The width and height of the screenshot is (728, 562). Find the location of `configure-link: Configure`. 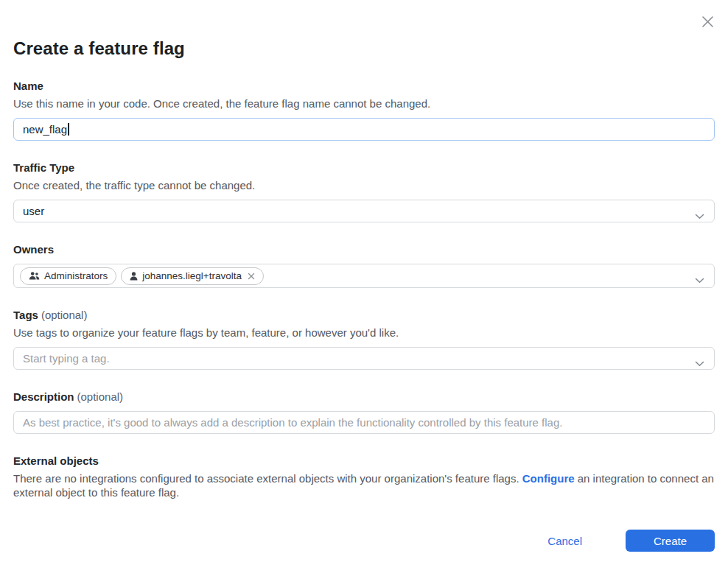

configure-link: Configure is located at coordinates (548, 479).